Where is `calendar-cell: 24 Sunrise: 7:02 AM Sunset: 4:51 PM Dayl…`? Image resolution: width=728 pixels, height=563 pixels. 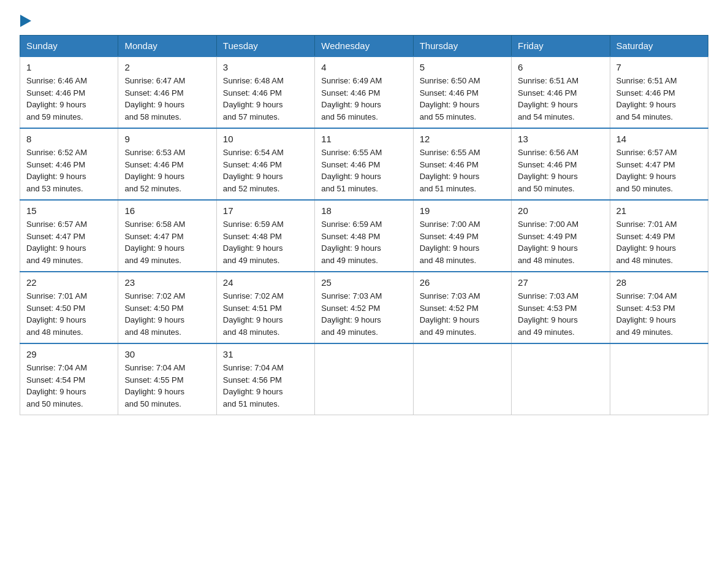
calendar-cell: 24 Sunrise: 7:02 AM Sunset: 4:51 PM Dayl… is located at coordinates (265, 308).